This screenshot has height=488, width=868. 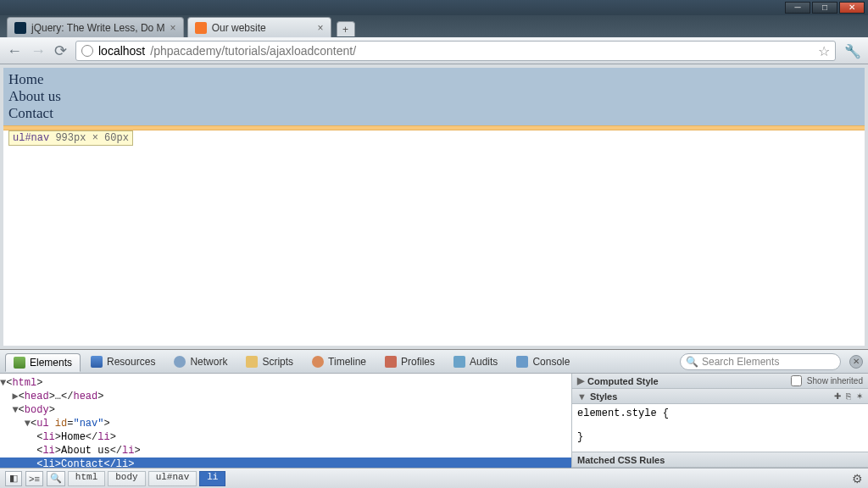 I want to click on tab-label: Resources, so click(x=131, y=362).